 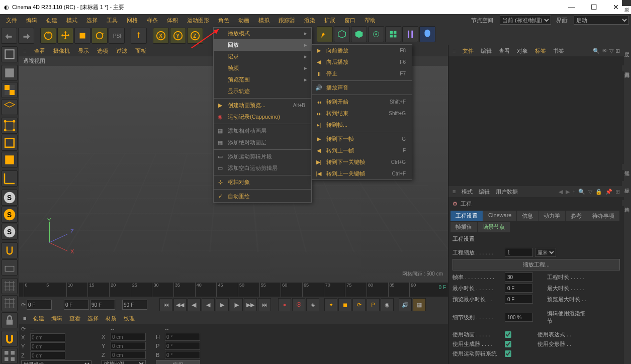 I want to click on tab-reference: 参考, so click(x=576, y=216).